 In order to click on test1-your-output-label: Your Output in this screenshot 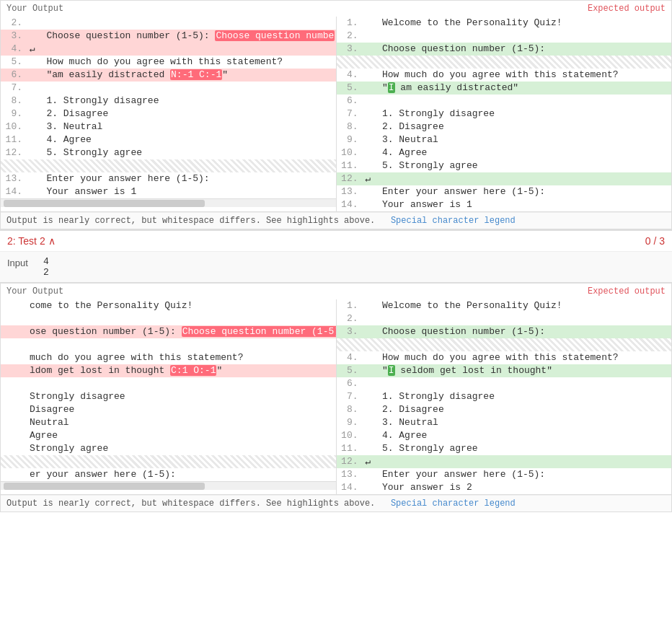, I will do `click(35, 9)`.